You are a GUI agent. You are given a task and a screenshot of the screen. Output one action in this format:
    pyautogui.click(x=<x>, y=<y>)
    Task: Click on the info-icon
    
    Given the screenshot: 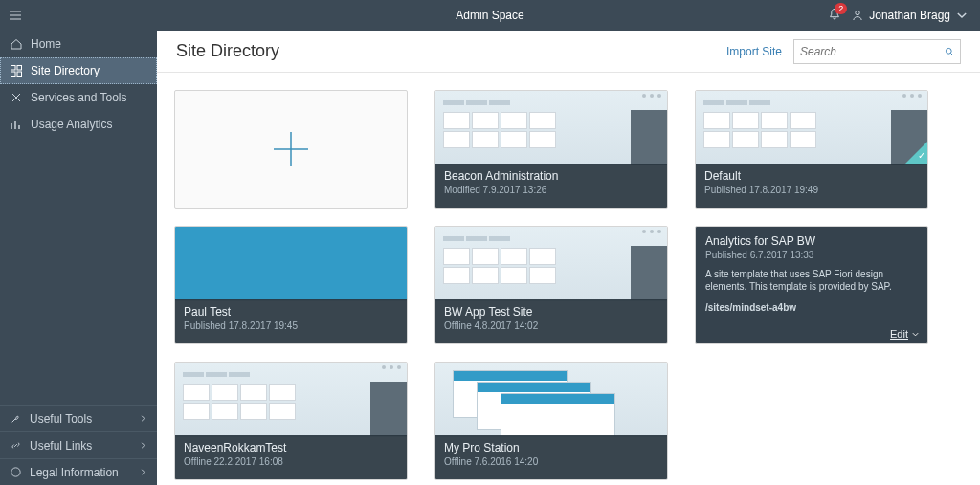 What is the action you would take?
    pyautogui.click(x=15, y=473)
    